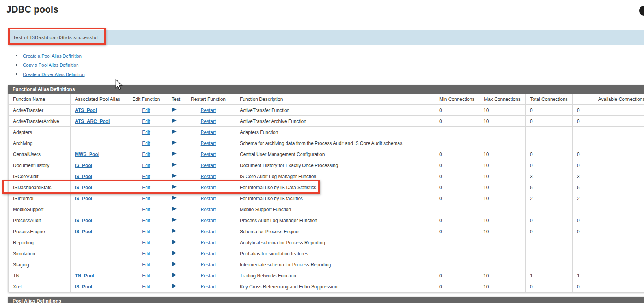 The image size is (644, 303). I want to click on pool-alias-panel: Pool Alias Definitions, so click(326, 300).